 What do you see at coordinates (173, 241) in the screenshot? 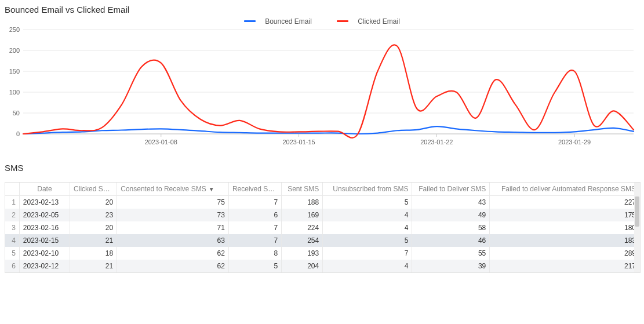
I see `cell-consent: 63` at bounding box center [173, 241].